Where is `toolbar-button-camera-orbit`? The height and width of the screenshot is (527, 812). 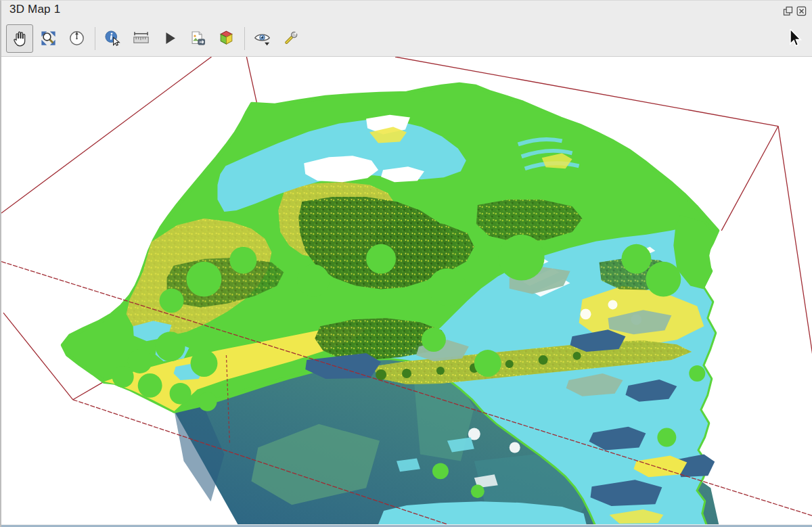 toolbar-button-camera-orbit is located at coordinates (76, 39).